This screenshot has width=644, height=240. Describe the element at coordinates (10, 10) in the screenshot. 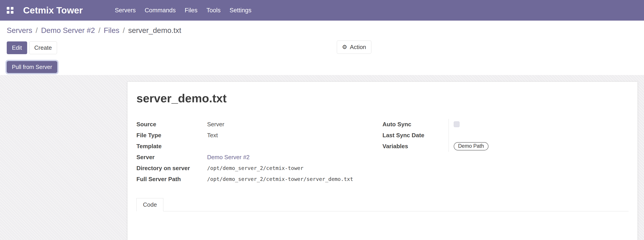

I see `apps-grid-icon` at that location.